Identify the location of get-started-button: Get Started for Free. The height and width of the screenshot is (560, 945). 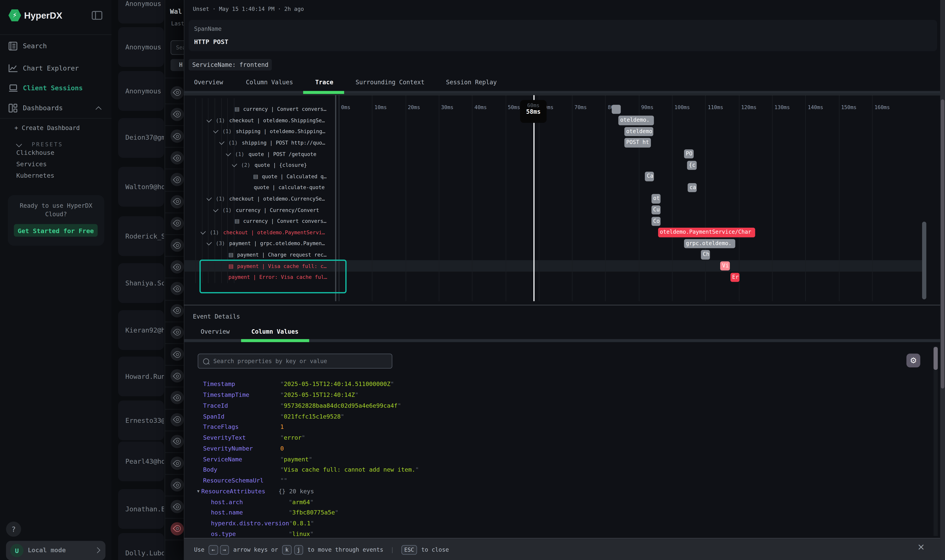
(55, 230).